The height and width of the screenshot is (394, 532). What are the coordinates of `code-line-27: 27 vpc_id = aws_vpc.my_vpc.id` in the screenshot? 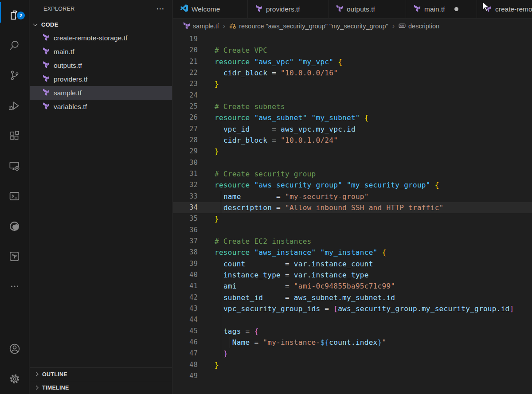 It's located at (352, 129).